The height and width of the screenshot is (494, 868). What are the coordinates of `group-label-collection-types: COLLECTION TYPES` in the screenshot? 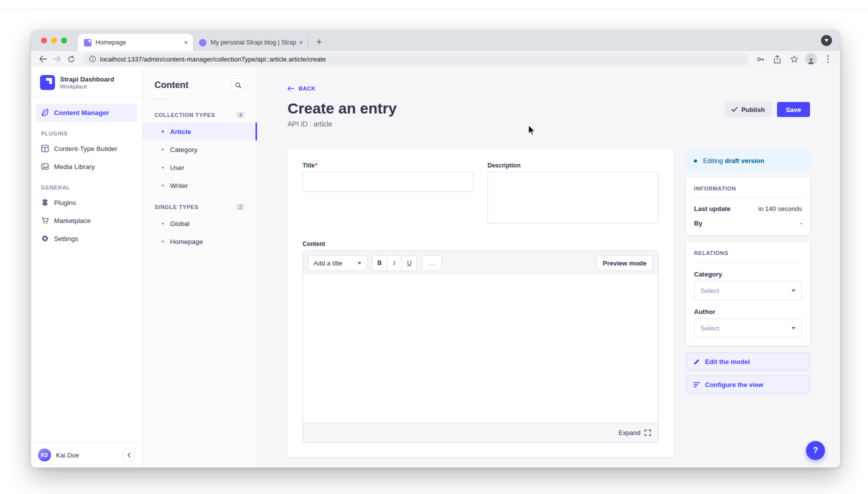 It's located at (185, 115).